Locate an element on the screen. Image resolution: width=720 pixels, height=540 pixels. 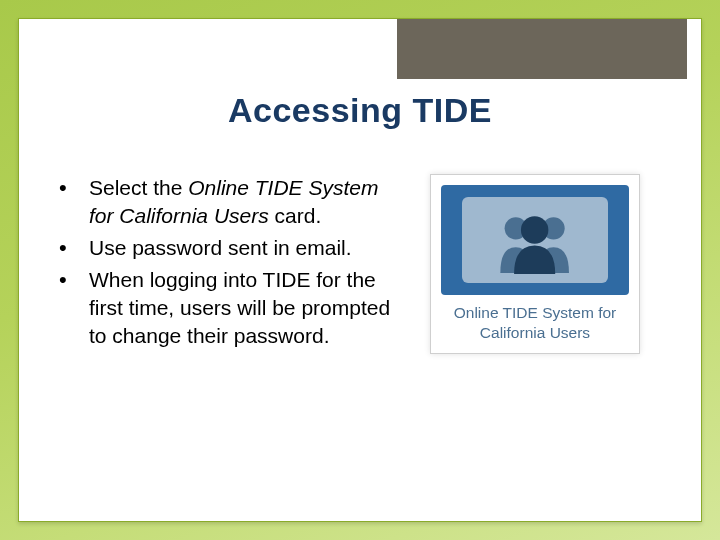
bullet-text-part: Select the is located at coordinates (138, 188).